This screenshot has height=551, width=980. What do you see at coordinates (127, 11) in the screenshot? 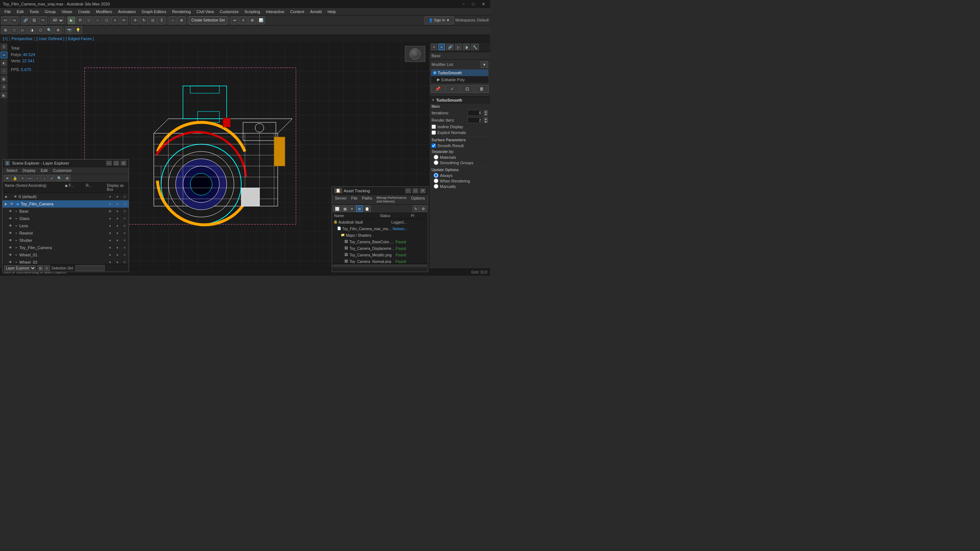
I see `menu-animation: Animation` at bounding box center [127, 11].